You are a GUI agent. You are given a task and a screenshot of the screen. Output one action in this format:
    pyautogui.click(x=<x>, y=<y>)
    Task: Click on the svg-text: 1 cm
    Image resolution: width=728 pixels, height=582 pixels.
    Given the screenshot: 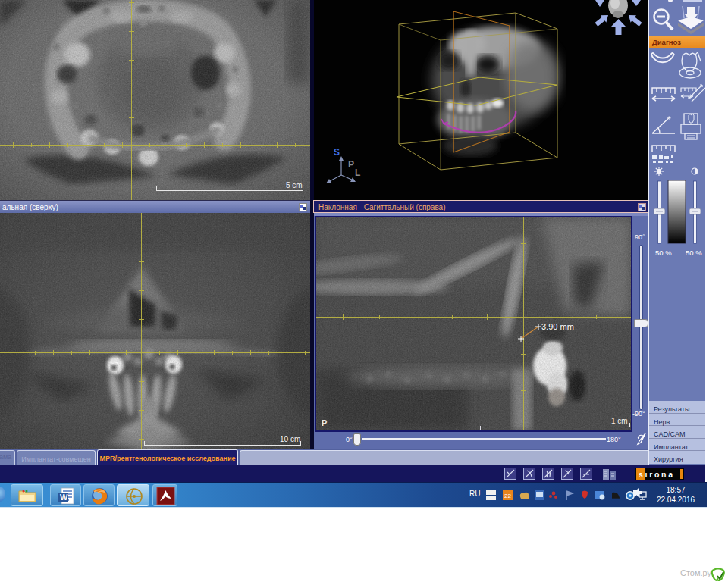 What is the action you would take?
    pyautogui.click(x=620, y=421)
    